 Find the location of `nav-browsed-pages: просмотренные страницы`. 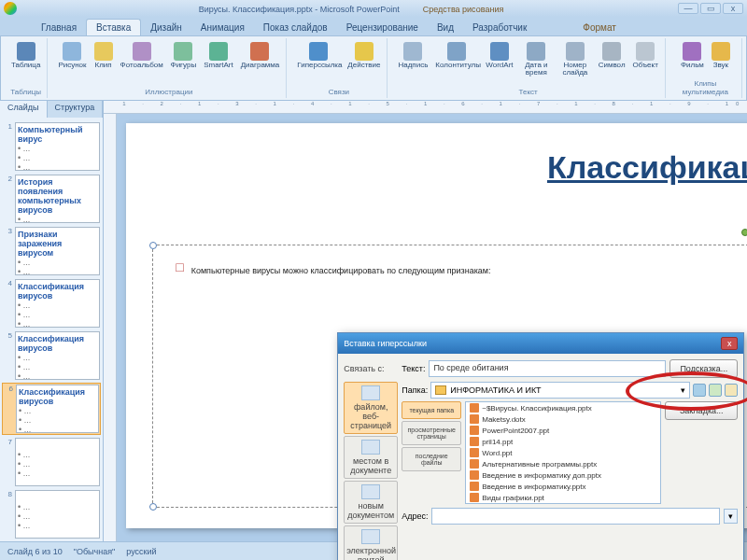

nav-browsed-pages: просмотренные страницы is located at coordinates (431, 433).